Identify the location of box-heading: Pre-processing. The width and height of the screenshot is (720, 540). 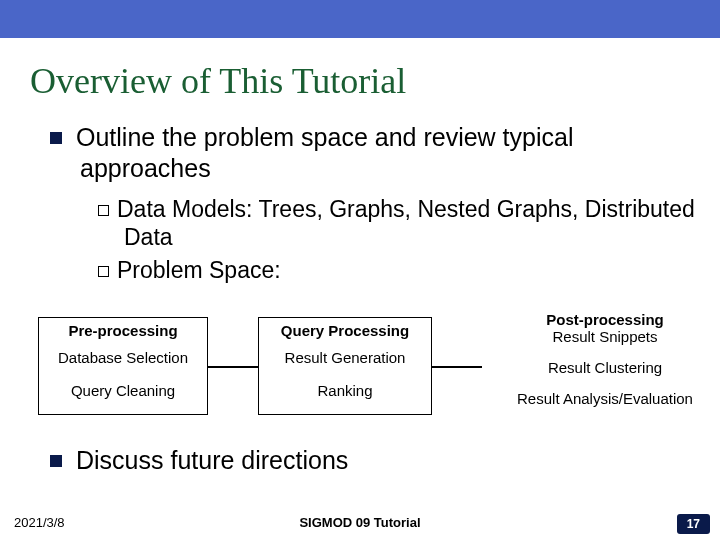
(123, 330).